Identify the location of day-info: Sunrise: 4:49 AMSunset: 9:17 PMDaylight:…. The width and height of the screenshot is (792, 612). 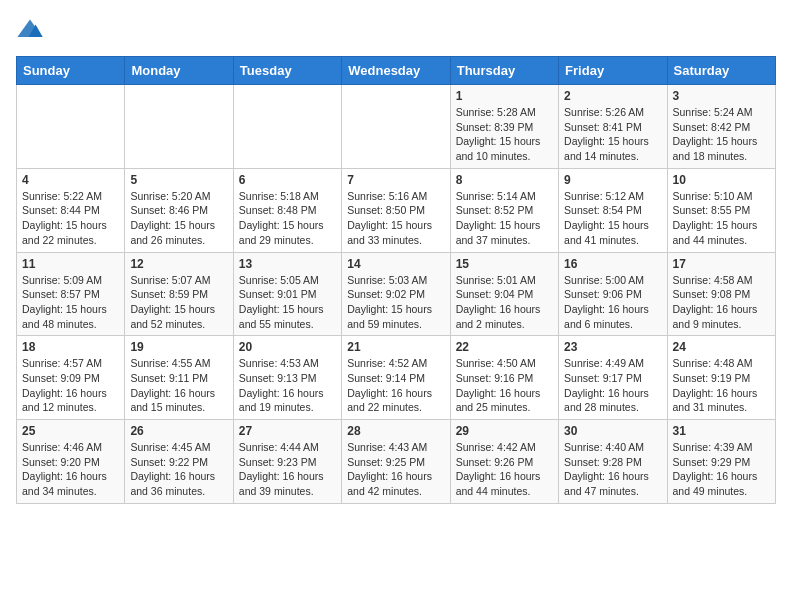
(612, 386).